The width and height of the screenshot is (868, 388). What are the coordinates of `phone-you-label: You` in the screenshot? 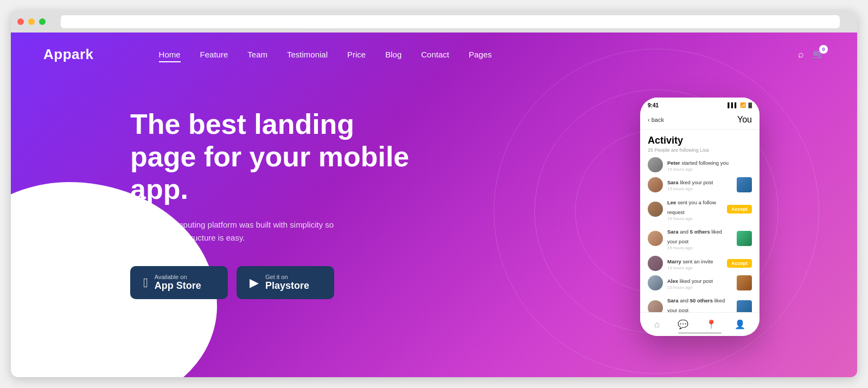 It's located at (744, 120).